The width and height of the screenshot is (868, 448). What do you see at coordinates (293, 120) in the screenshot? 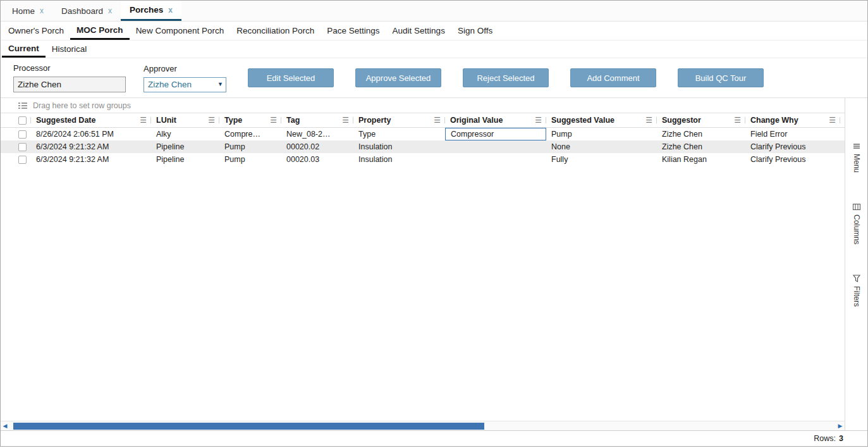
I see `column-label: Tag` at bounding box center [293, 120].